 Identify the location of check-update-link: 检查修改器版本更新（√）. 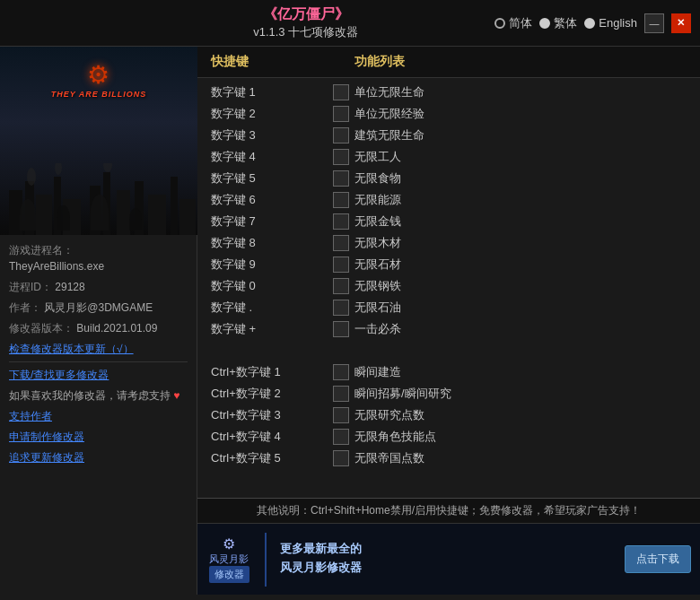
(72, 349).